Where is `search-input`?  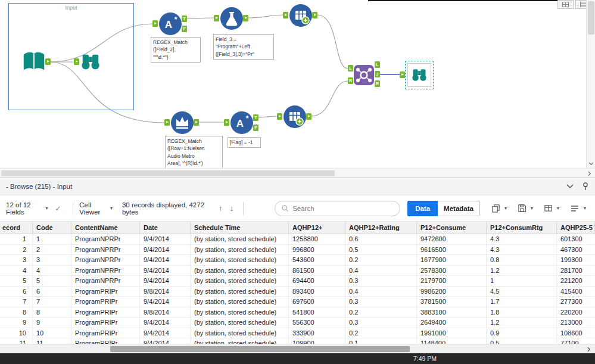 search-input is located at coordinates (343, 209).